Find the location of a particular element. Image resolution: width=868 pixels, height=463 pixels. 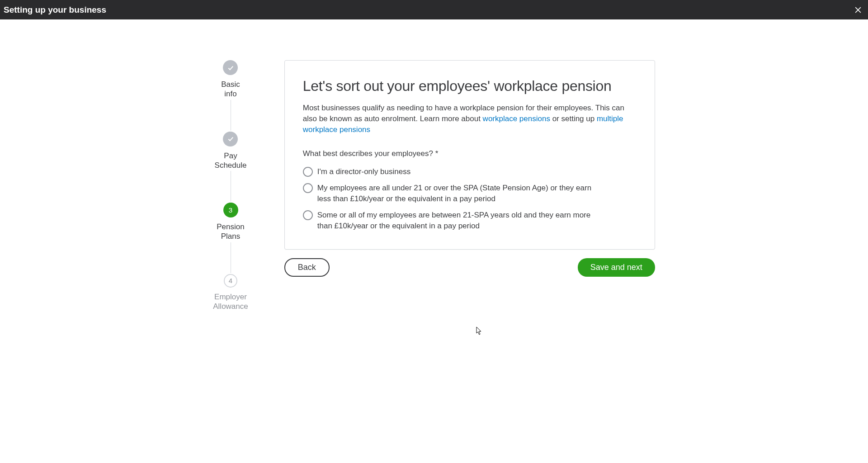

step-label: Basic info is located at coordinates (231, 90).